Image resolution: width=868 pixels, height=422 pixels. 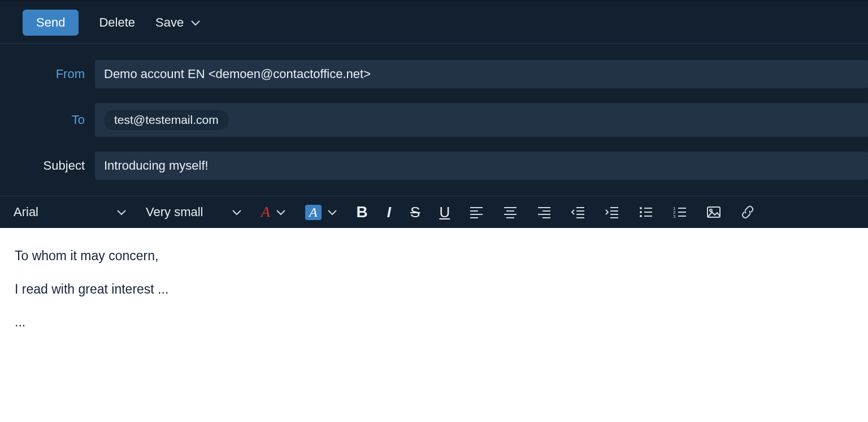 I want to click on bold-button: B, so click(x=362, y=212).